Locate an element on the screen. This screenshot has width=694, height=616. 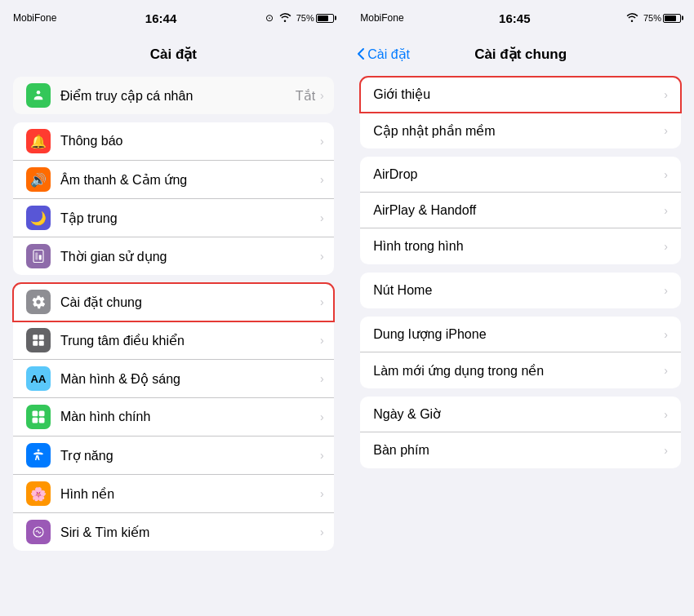
chevron-2: › is located at coordinates (322, 179).